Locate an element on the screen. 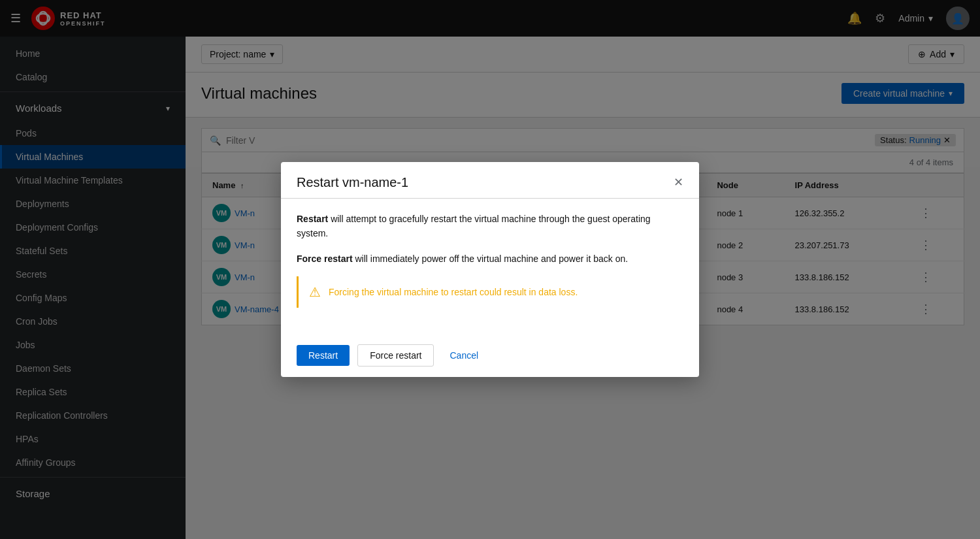  modal-description: Restart will attempt to gracefully resta… is located at coordinates (490, 226).